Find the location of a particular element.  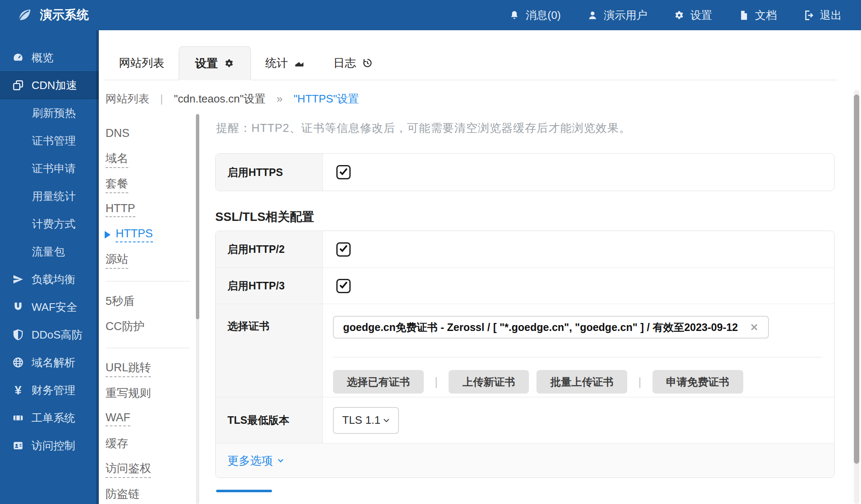

brand: 演示系统 is located at coordinates (52, 15).